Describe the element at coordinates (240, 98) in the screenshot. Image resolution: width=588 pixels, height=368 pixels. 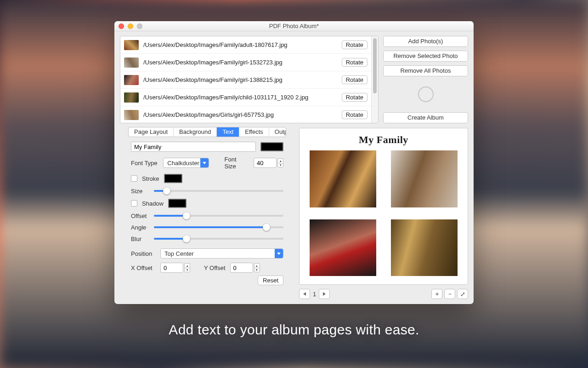
I see `photo-path: /Users/Alex/Desktop/Images/Family/child-…` at that location.